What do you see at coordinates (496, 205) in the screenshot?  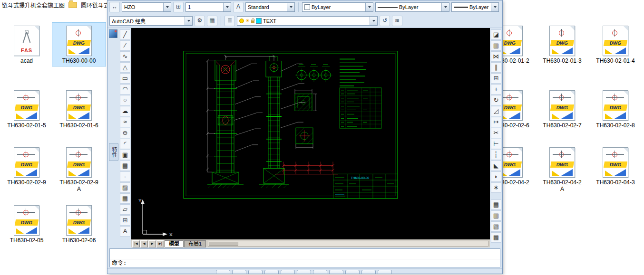 I see `draw-order-front-icon: ▤` at bounding box center [496, 205].